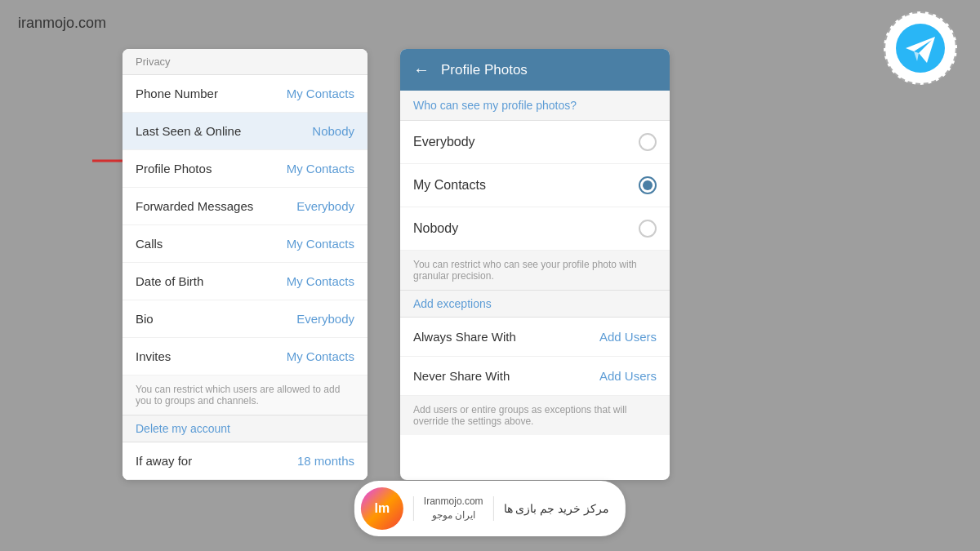 The image size is (980, 551). I want to click on invites-label: Invites, so click(154, 356).